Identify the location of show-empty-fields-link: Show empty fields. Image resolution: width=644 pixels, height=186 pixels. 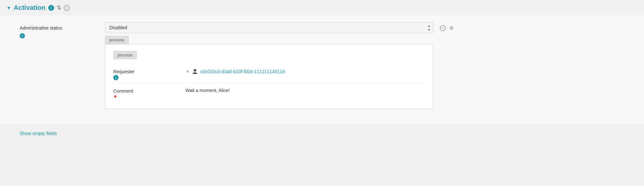
(322, 133).